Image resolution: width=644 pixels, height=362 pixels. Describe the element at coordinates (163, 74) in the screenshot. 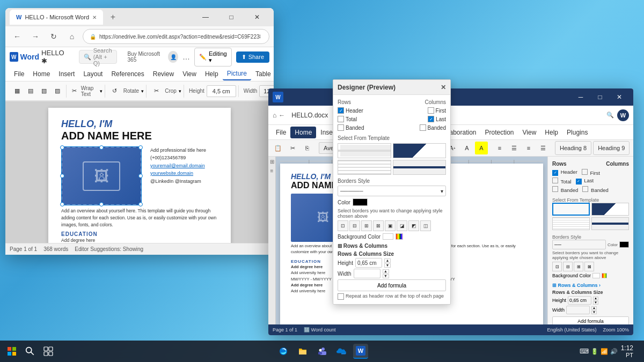

I see `menu-review: Review` at that location.